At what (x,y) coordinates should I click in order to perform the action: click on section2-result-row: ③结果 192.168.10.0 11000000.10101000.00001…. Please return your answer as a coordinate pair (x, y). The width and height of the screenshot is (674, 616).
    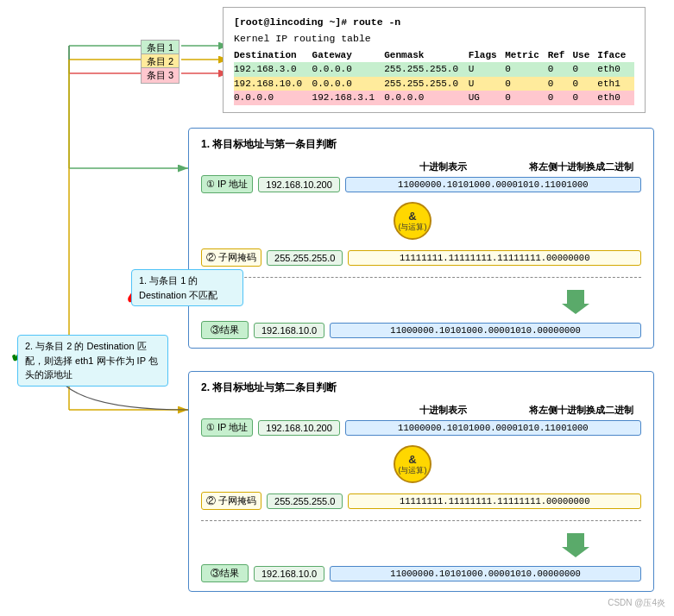
    Looking at the image, I should click on (421, 573).